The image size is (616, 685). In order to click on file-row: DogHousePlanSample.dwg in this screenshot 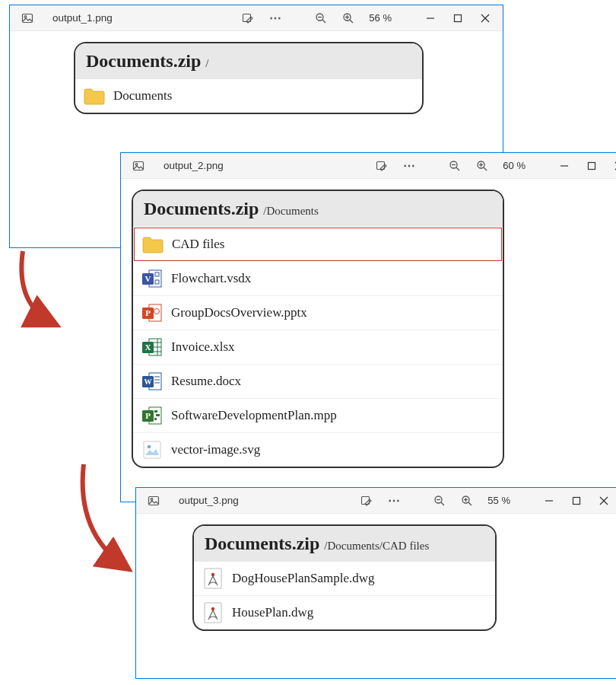, I will do `click(345, 578)`.